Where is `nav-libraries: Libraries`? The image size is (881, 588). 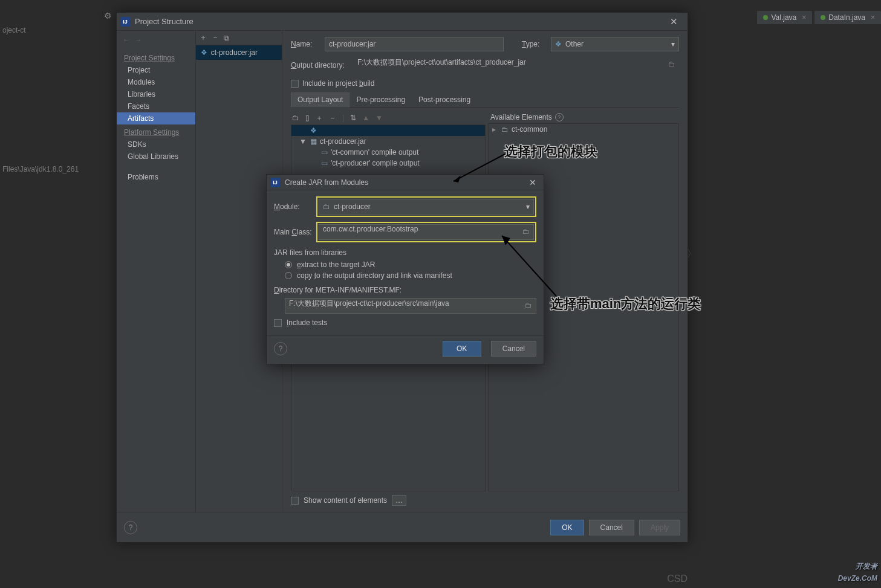
nav-libraries: Libraries is located at coordinates (156, 94).